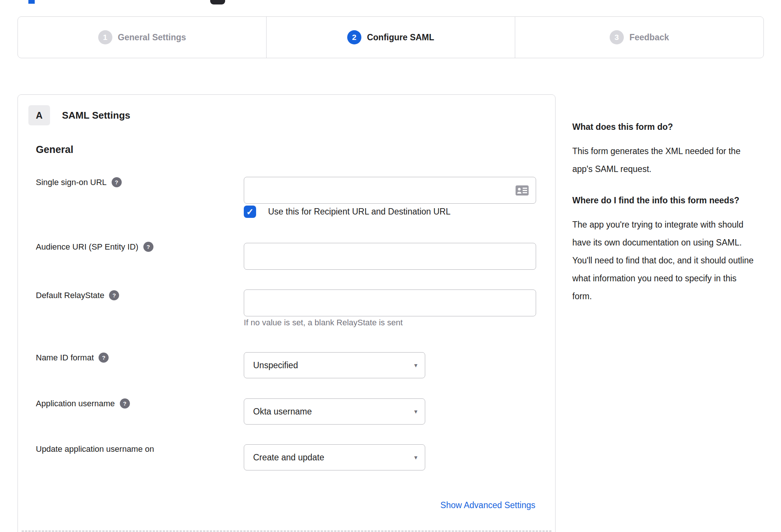  Describe the element at coordinates (665, 160) in the screenshot. I see `help-answer-1: This form generates the XML needed for t…` at that location.